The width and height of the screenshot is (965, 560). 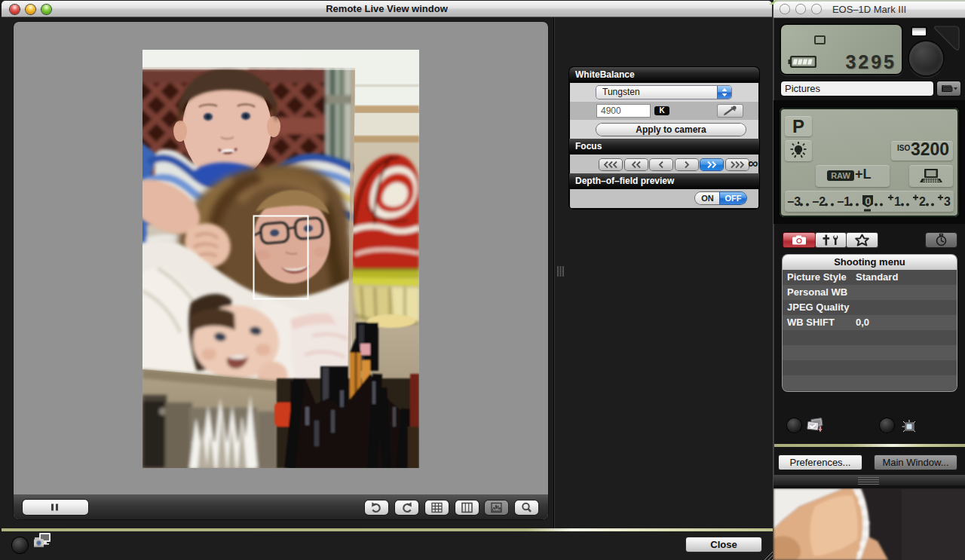 I want to click on svg-text: −2, so click(x=819, y=202).